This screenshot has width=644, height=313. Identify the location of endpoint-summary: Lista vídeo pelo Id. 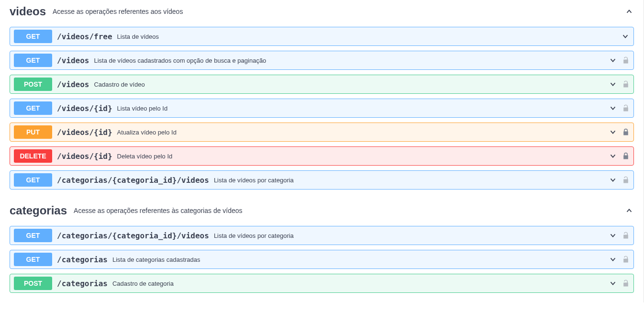
(363, 108).